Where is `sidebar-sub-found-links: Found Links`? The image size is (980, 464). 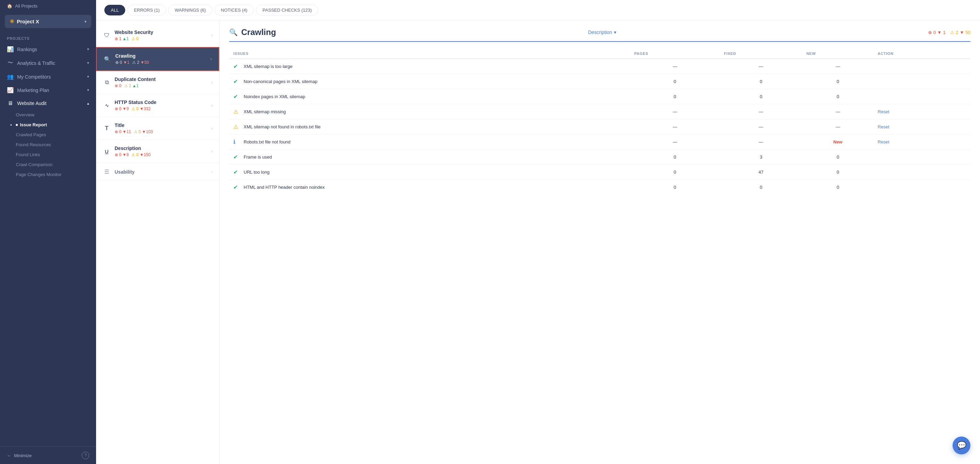
sidebar-sub-found-links: Found Links is located at coordinates (48, 155).